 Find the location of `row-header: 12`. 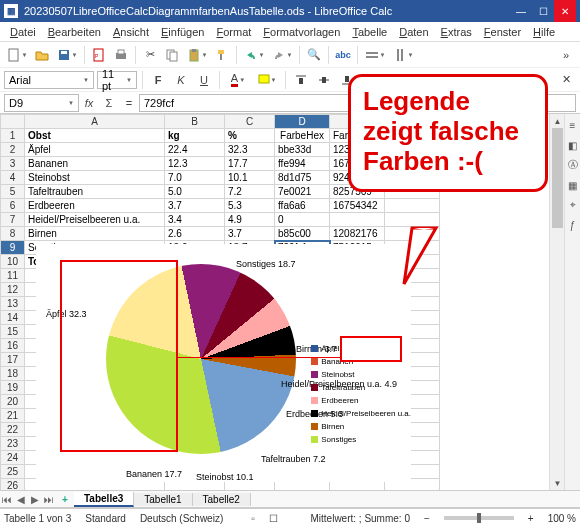

row-header: 12 is located at coordinates (13, 290).